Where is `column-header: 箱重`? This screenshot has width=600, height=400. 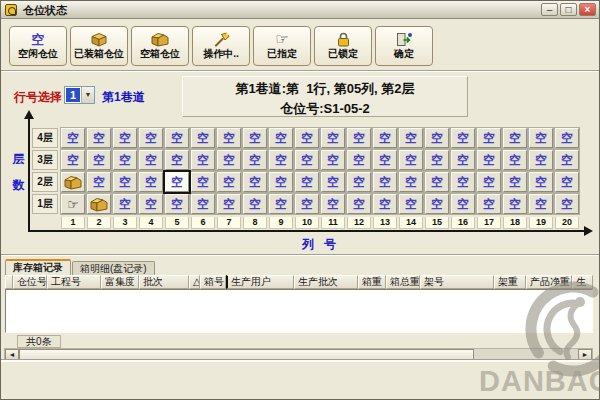
column-header: 箱重 is located at coordinates (372, 282).